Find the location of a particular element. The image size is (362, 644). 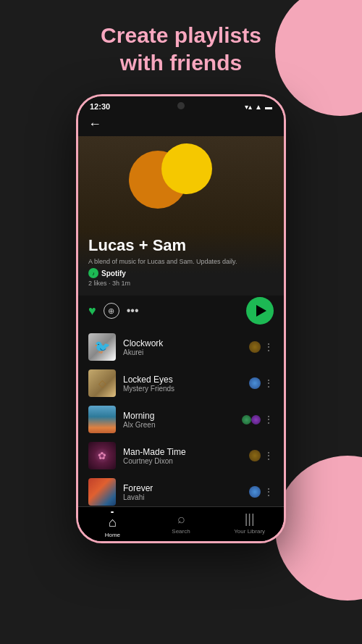

user-avatar-brown is located at coordinates (255, 347).